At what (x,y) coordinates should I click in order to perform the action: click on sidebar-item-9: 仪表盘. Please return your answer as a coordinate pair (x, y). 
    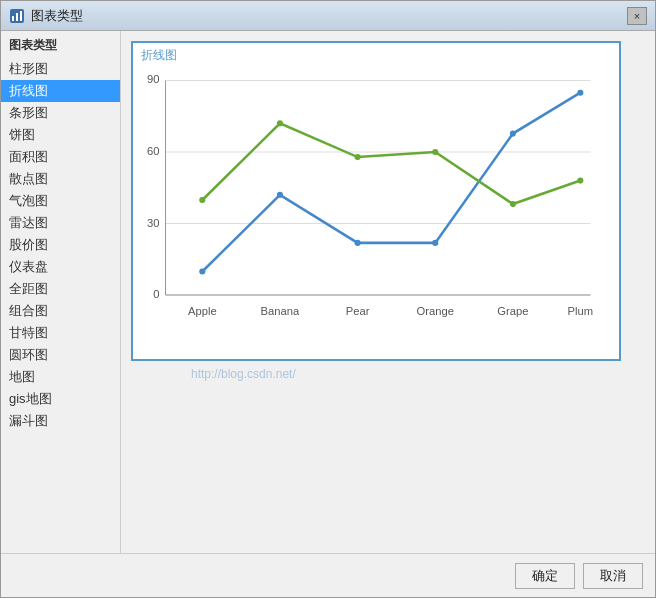
    Looking at the image, I should click on (60, 267).